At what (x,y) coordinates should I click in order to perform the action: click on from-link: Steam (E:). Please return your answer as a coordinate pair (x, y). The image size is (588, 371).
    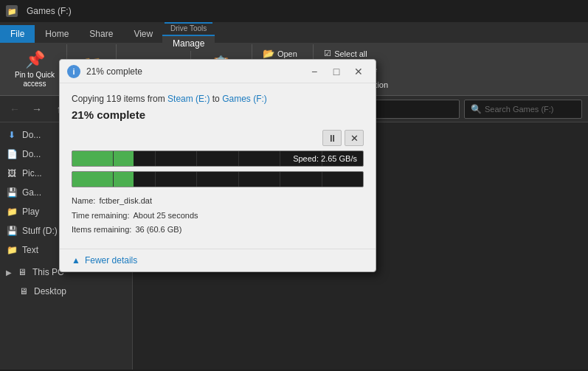
    Looking at the image, I should click on (190, 99).